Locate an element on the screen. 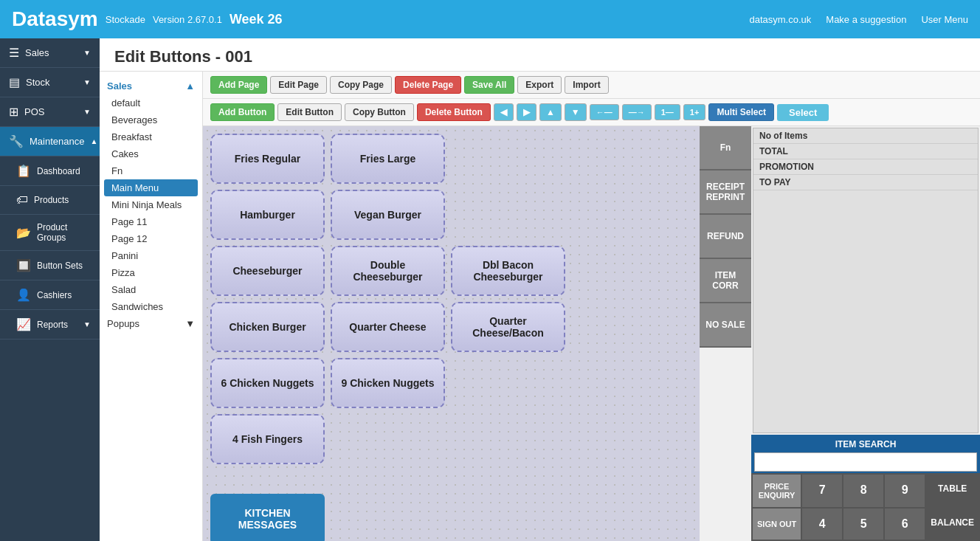 The height and width of the screenshot is (541, 980). pos-btn-6-chicken-nuggets: 6 Chicken Nuggets is located at coordinates (267, 383).